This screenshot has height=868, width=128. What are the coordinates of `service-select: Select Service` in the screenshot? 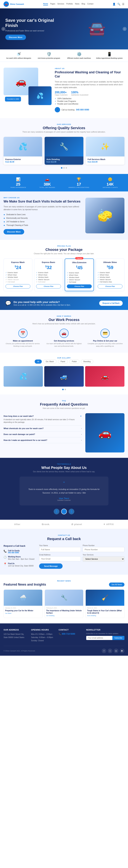 It's located at (103, 559).